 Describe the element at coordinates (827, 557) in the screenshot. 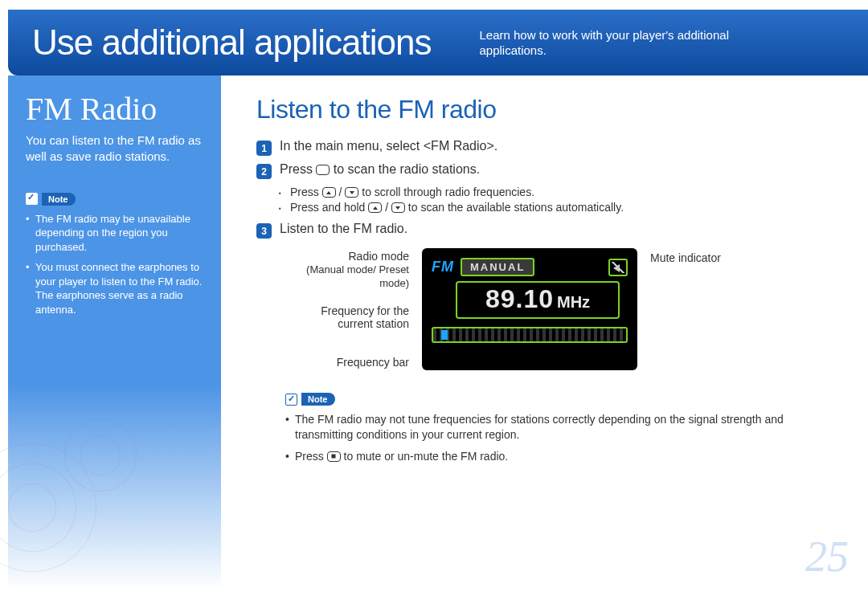

I see `page-number: 25` at that location.